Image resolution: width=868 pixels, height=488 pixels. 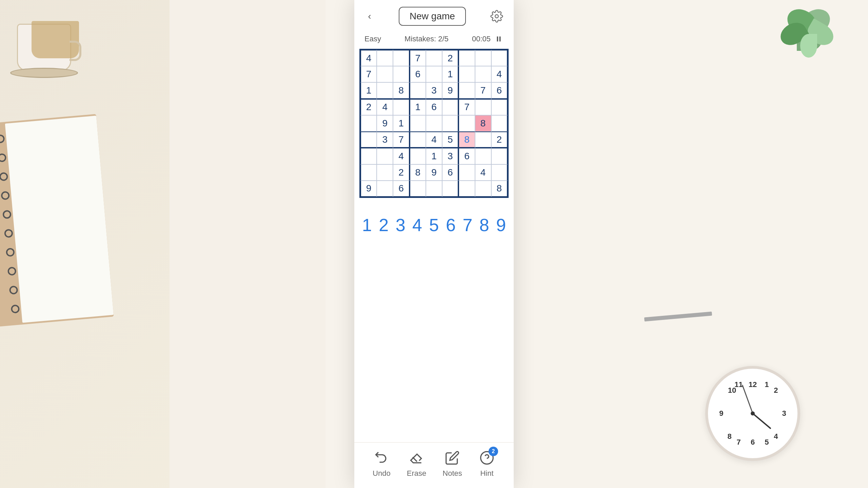 I want to click on number-2-button: 2, so click(x=383, y=225).